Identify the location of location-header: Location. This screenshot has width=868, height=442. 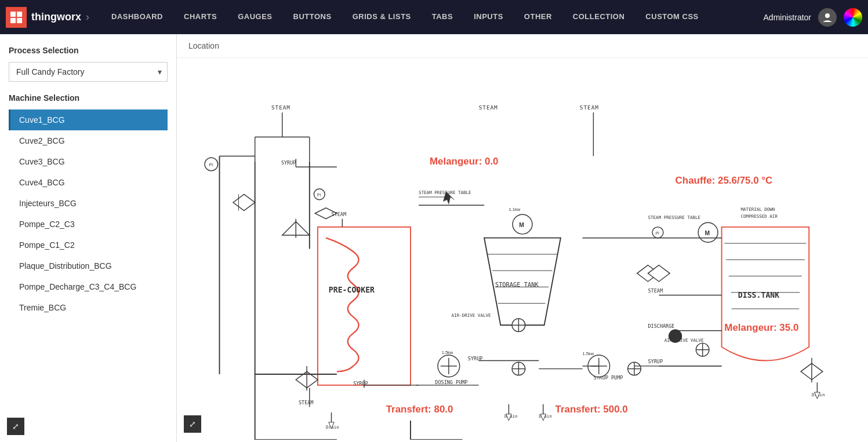
(522, 46).